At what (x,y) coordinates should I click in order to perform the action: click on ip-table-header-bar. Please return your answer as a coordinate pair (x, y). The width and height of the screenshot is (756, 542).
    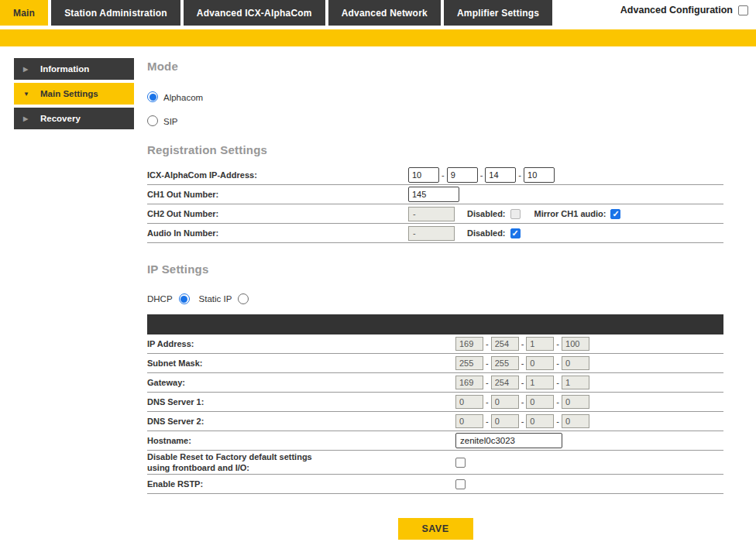
    Looking at the image, I should click on (435, 324).